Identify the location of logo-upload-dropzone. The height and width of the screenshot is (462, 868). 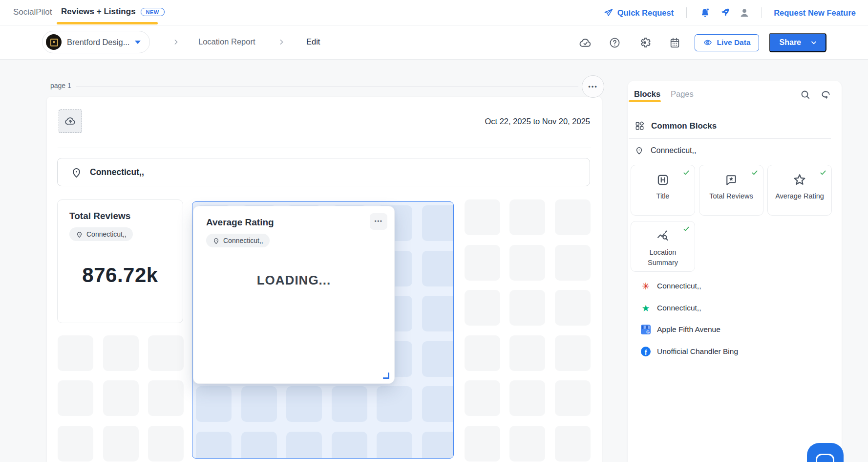
(70, 121).